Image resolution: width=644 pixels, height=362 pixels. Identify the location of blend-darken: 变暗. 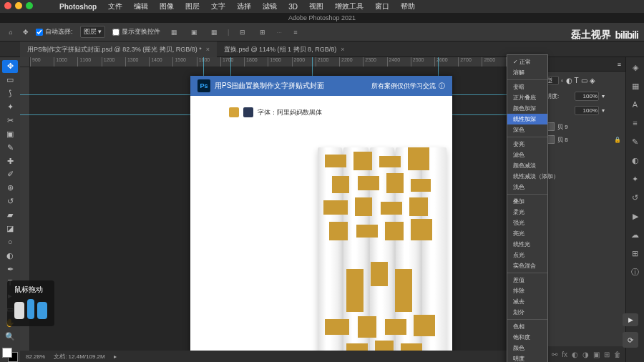
(527, 87).